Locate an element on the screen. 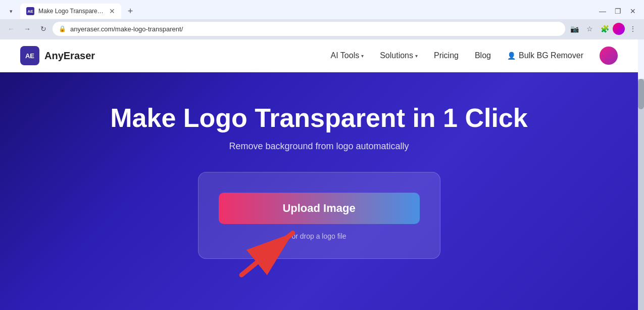 The width and height of the screenshot is (644, 310). profile-icon is located at coordinates (619, 29).